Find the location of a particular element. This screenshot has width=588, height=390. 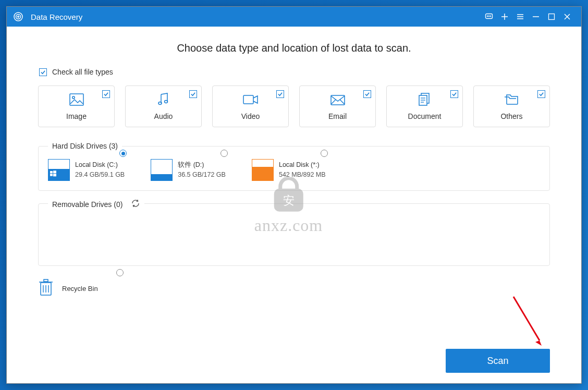

drive-d-radio is located at coordinates (224, 153).